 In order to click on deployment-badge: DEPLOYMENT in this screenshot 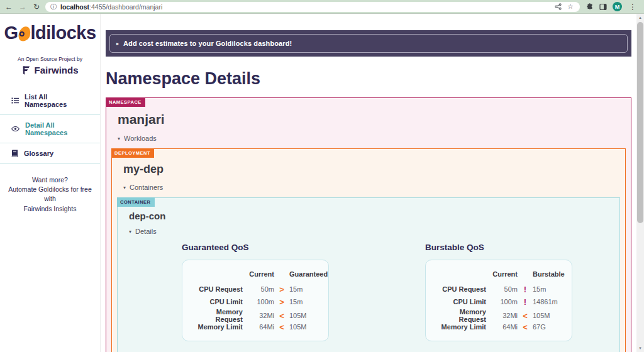, I will do `click(133, 153)`.